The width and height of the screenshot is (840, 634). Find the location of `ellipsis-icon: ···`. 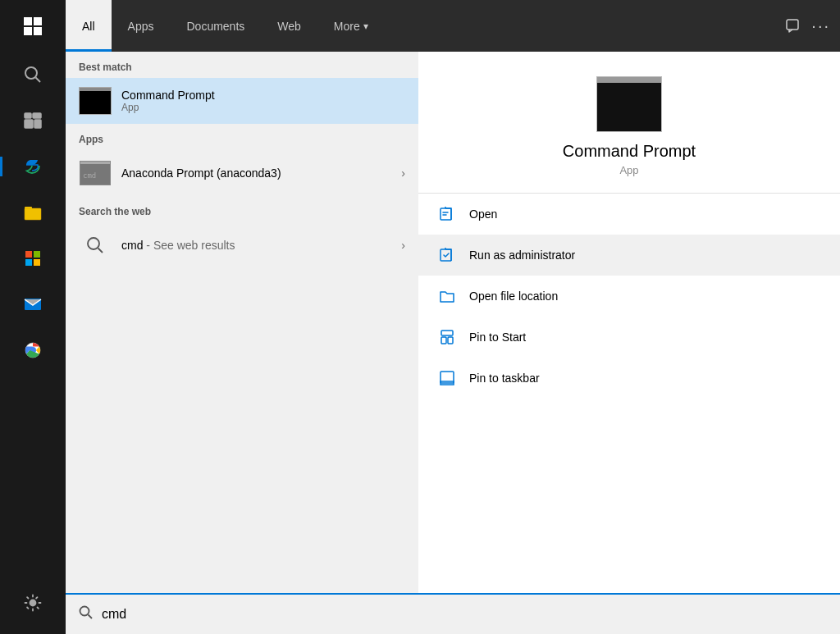

ellipsis-icon: ··· is located at coordinates (820, 26).